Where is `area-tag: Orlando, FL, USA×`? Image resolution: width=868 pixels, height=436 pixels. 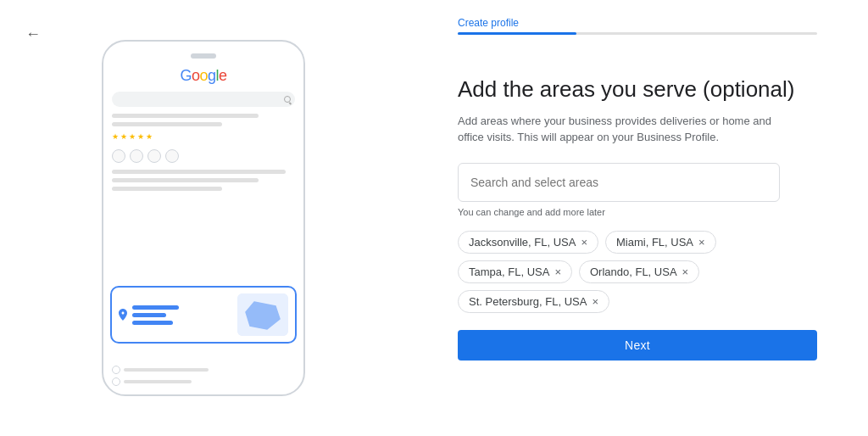
area-tag: Orlando, FL, USA× is located at coordinates (639, 271).